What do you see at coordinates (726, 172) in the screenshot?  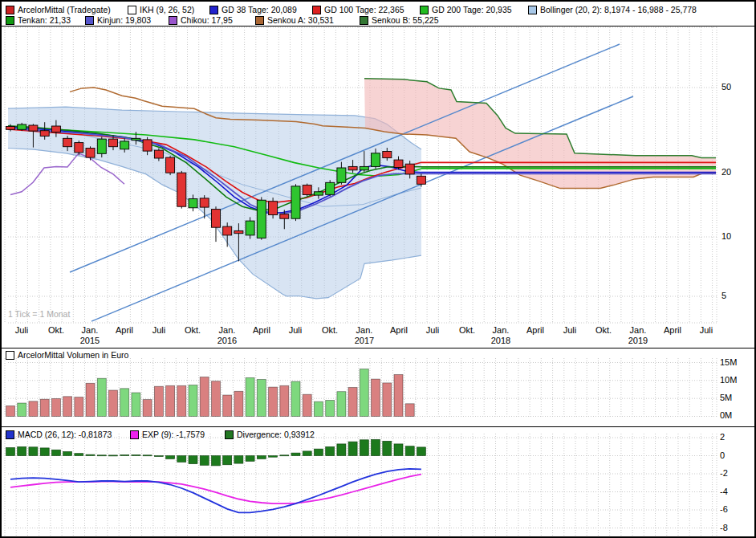 I see `price-tick-label: 20` at bounding box center [726, 172].